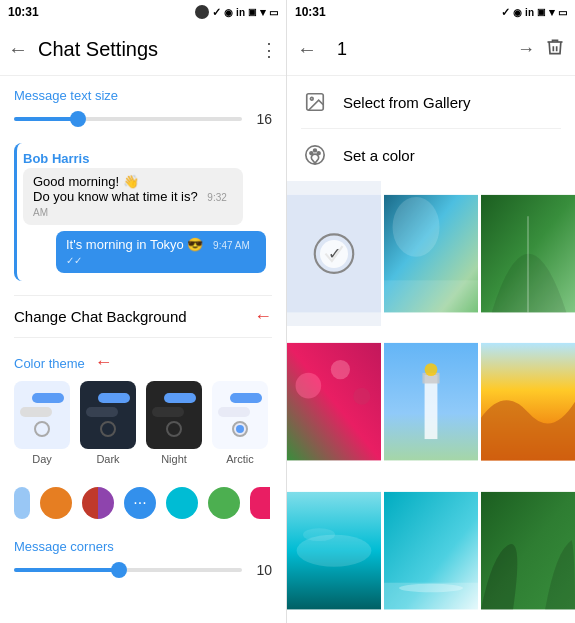 The height and width of the screenshot is (623, 575). I want to click on chat-received-subtext: Do you know what time it is?, so click(116, 196).